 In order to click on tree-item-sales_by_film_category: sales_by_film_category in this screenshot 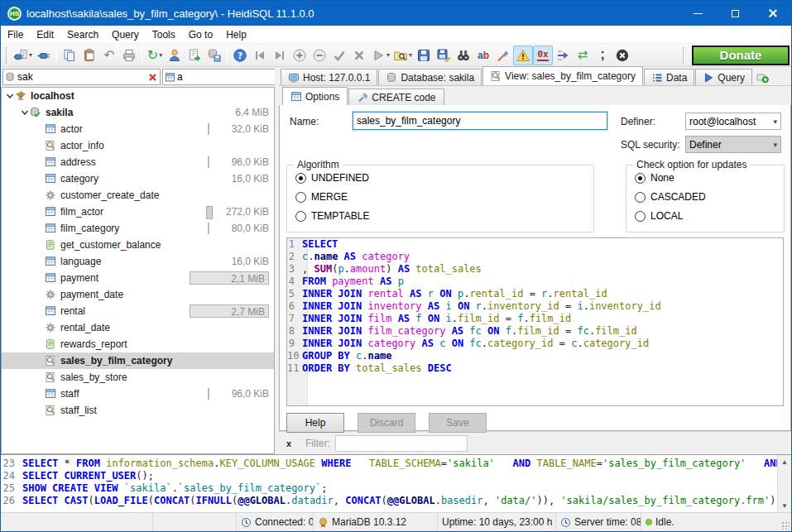, I will do `click(137, 361)`.